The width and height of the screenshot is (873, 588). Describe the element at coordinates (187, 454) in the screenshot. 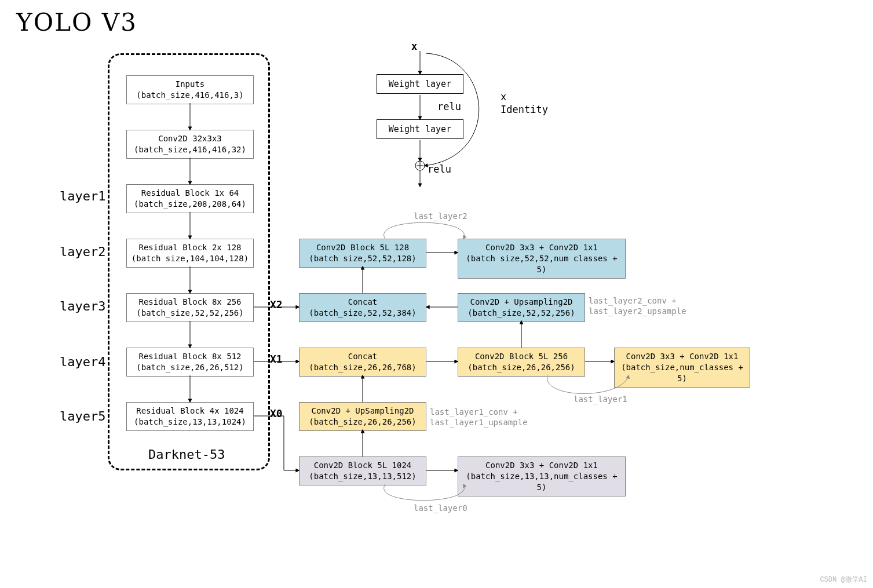

I see `darknet53-label: Darknet-53` at that location.